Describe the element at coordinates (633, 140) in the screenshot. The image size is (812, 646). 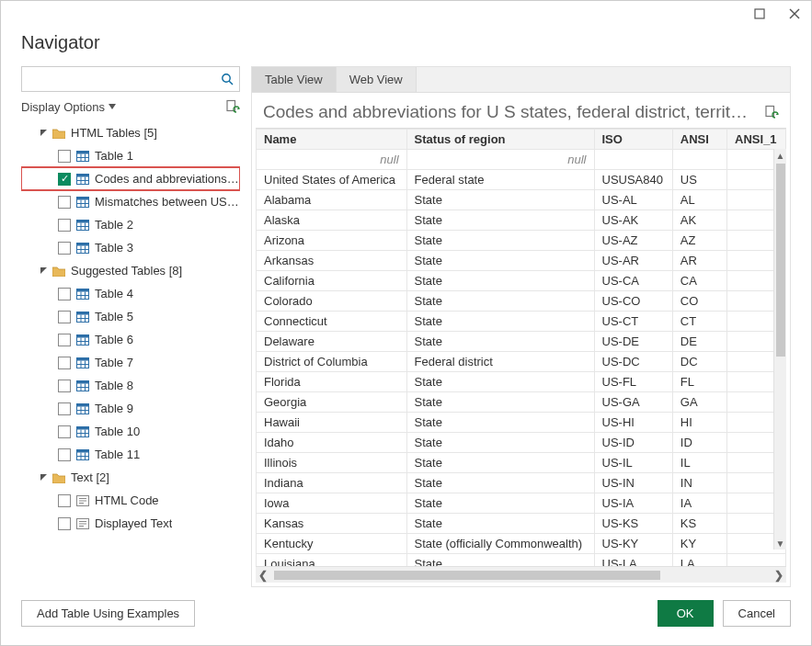
I see `column-header: ISO` at that location.